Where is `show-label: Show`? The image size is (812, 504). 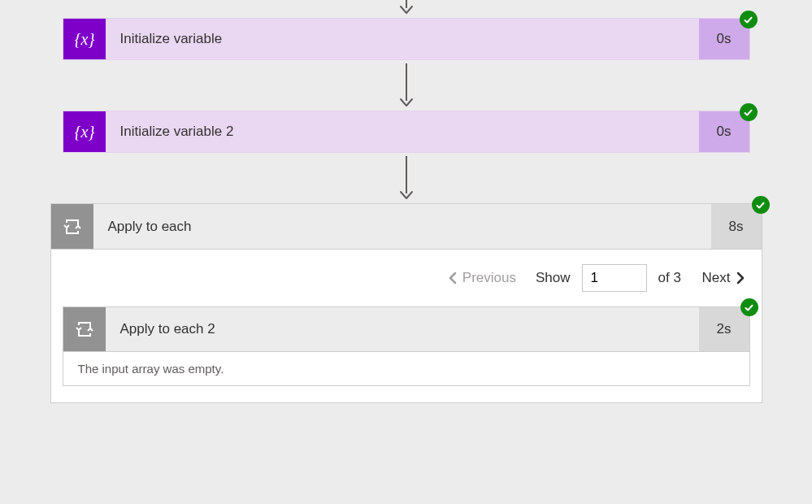 show-label: Show is located at coordinates (553, 278).